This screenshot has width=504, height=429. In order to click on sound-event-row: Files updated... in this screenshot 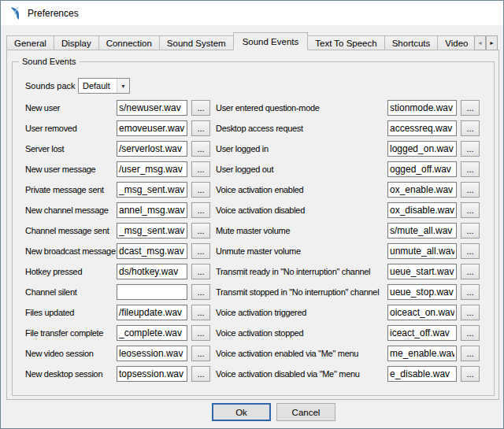, I will do `click(118, 313)`.